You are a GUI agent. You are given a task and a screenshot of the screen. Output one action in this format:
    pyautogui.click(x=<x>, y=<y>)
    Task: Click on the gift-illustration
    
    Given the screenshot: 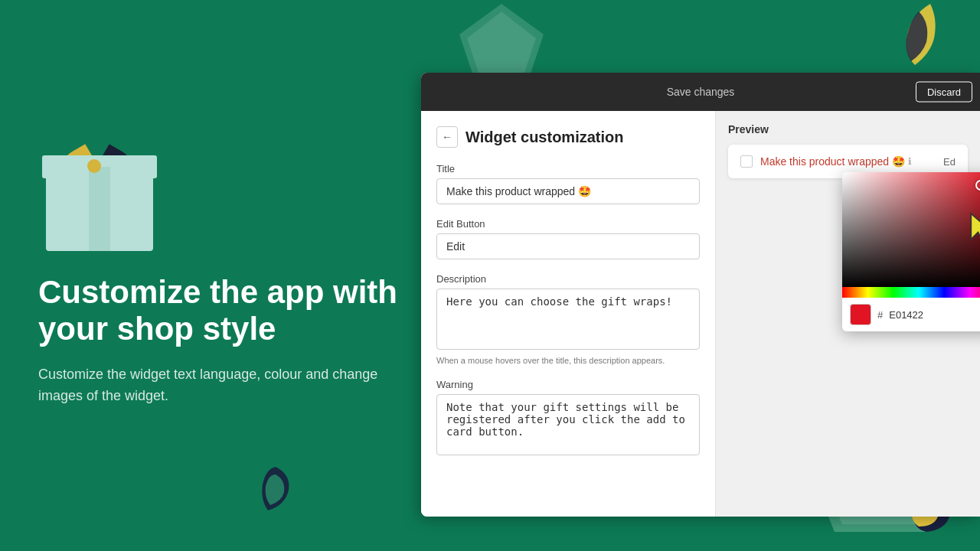 What is the action you would take?
    pyautogui.click(x=100, y=197)
    